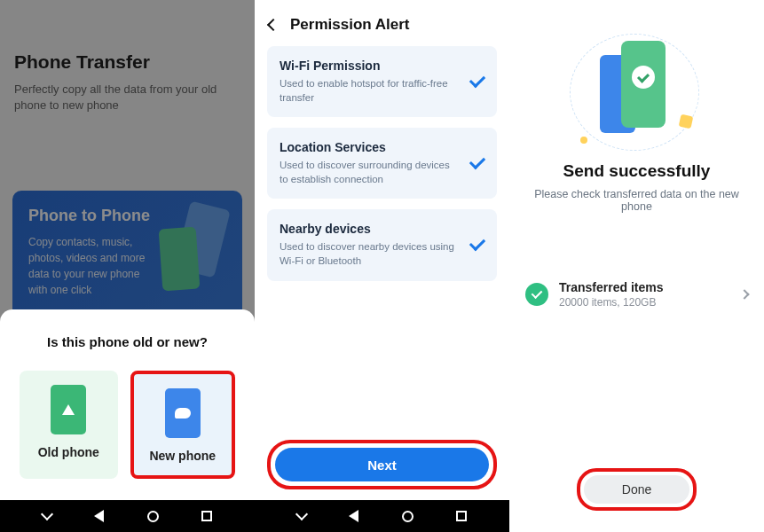 Image resolution: width=764 pixels, height=532 pixels. What do you see at coordinates (369, 172) in the screenshot?
I see `perm-desc: Used to discover surrounding devices to …` at bounding box center [369, 172].